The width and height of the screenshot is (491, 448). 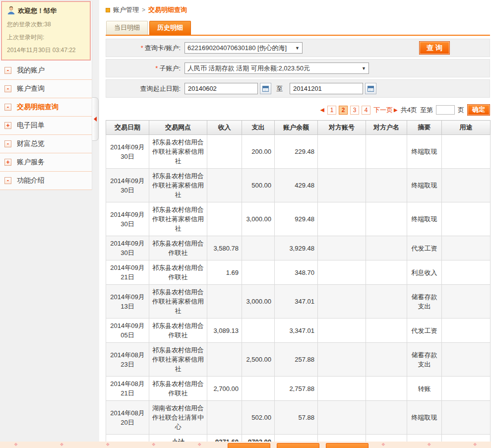 What do you see at coordinates (258, 418) in the screenshot?
I see `cell-expense: 502.00` at bounding box center [258, 418].